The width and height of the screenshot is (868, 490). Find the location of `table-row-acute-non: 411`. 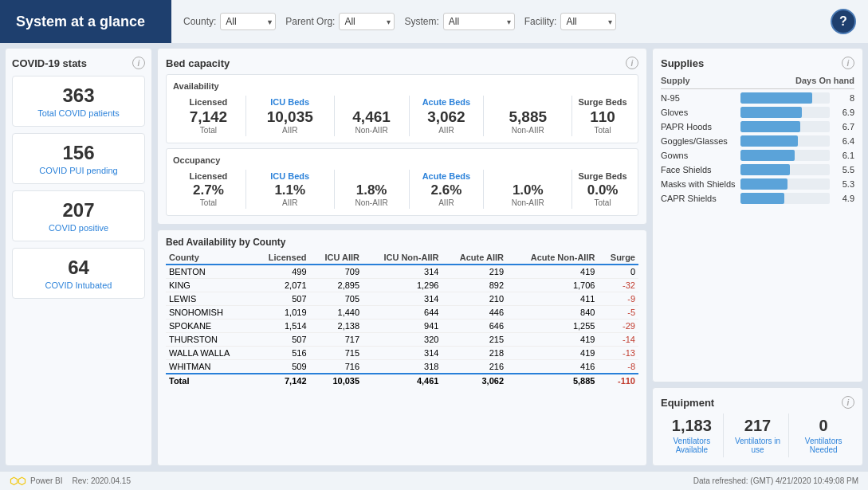

table-row-acute-non: 411 is located at coordinates (552, 300).